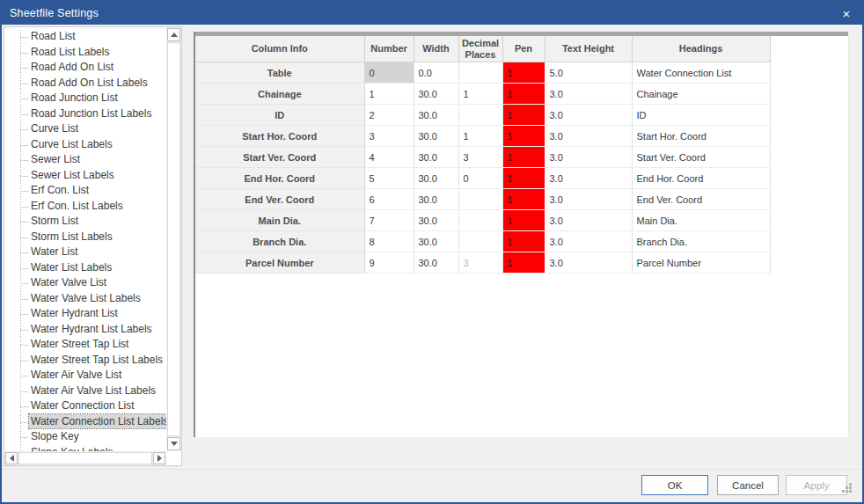 This screenshot has height=504, width=864. I want to click on cell-number: 3, so click(389, 136).